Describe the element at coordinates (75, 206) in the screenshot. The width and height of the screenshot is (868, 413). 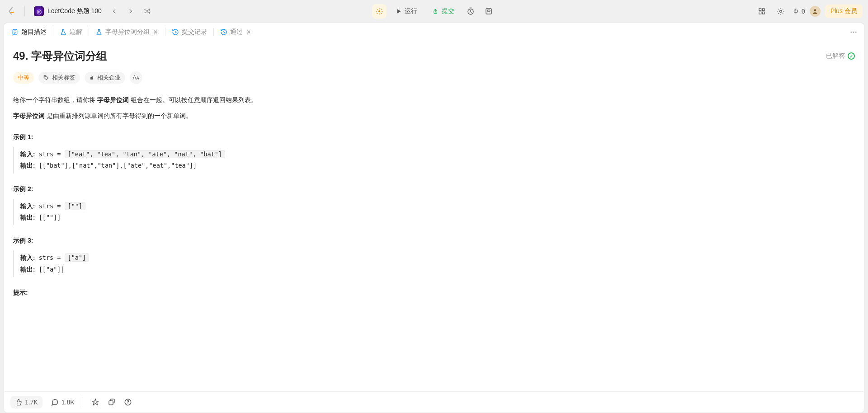
I see `example-input-value: [""]` at that location.